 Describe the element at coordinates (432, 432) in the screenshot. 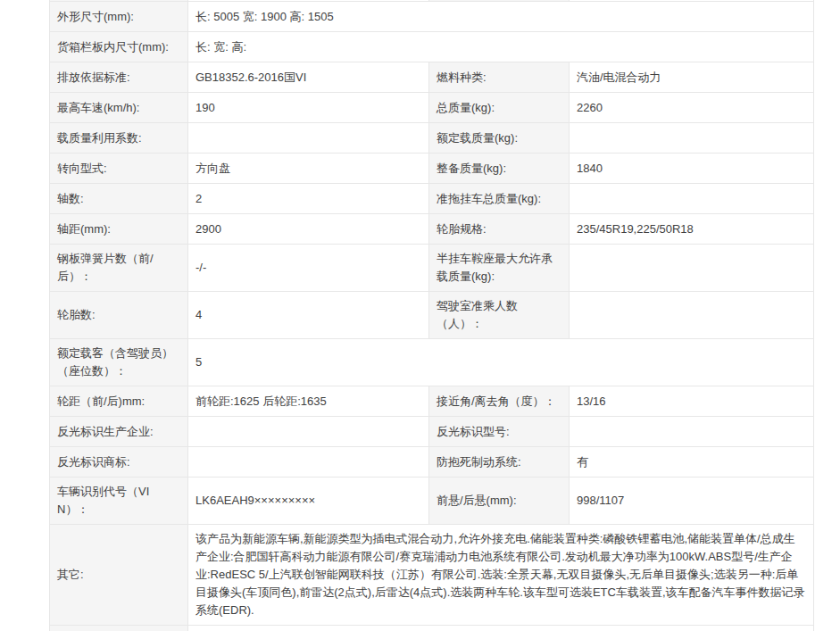

I see `row-reflective-marking-manufacturer: 反光标识生产企业: 反光标识型号:` at that location.